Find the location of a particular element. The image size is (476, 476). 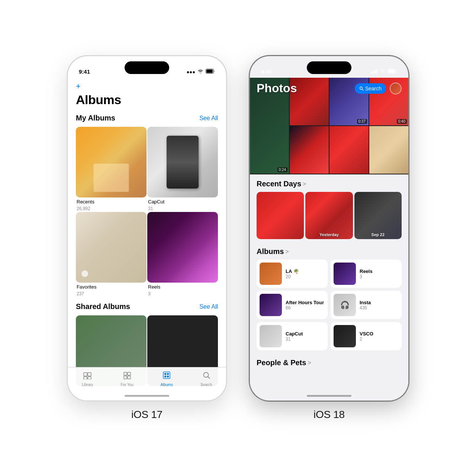

tab-search-label: Search is located at coordinates (206, 385).